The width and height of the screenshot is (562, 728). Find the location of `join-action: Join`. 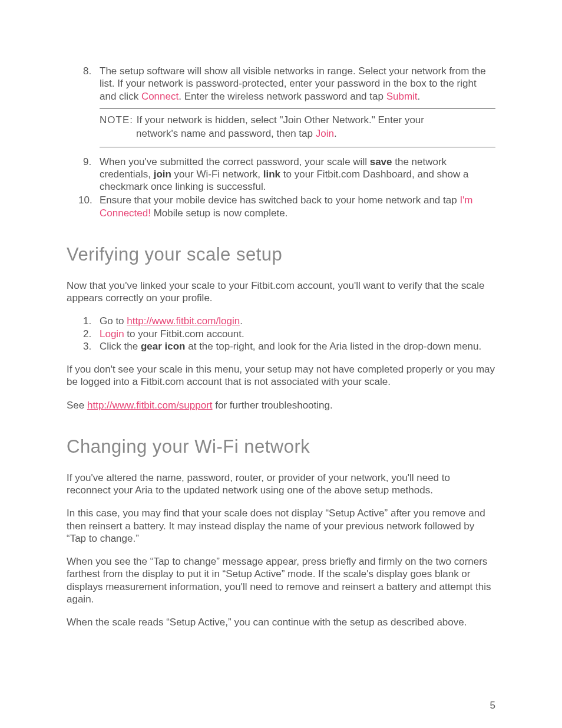

join-action: Join is located at coordinates (325, 133).